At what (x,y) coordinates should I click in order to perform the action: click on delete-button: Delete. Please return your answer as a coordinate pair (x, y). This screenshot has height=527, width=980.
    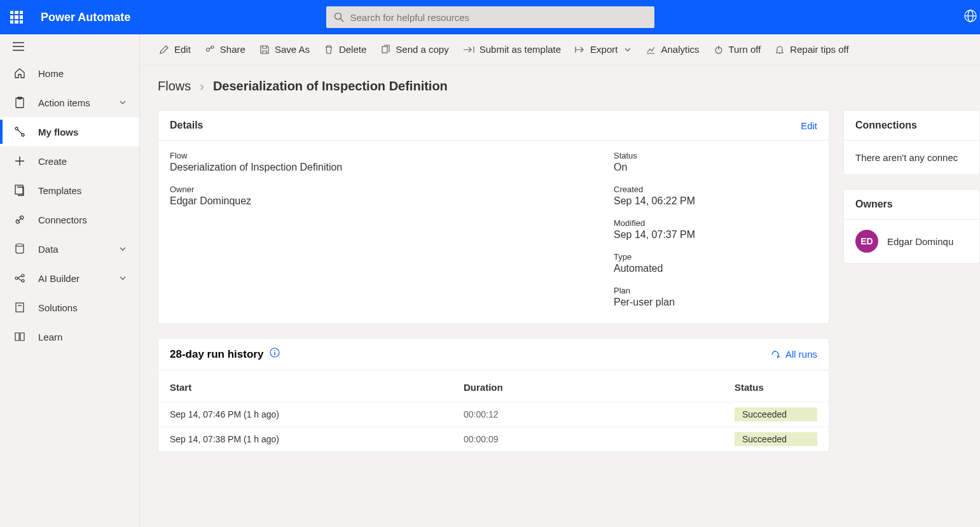
    Looking at the image, I should click on (345, 50).